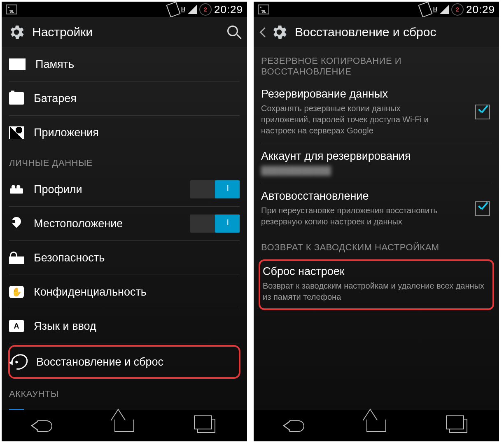 The image size is (504, 443). I want to click on row-label: Батарея, so click(137, 99).